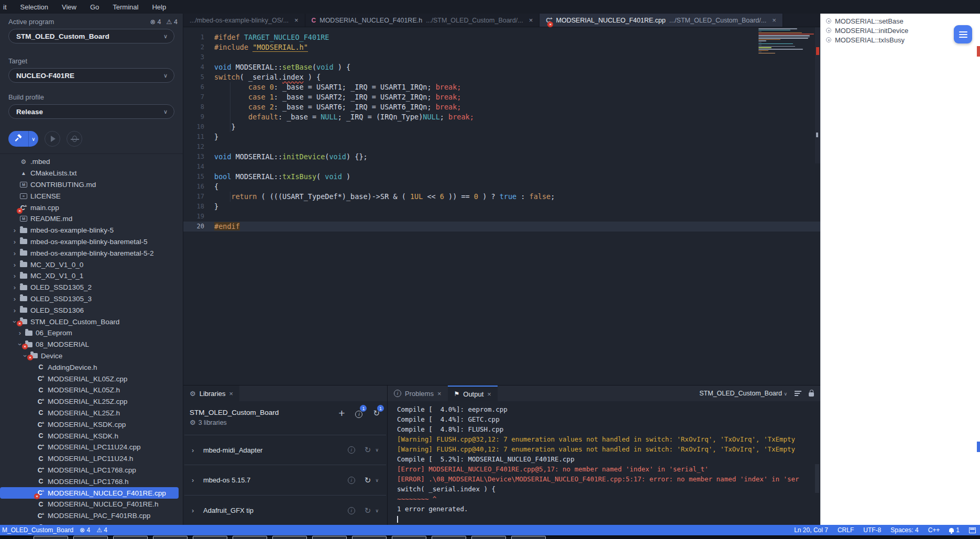  What do you see at coordinates (954, 530) in the screenshot?
I see `notifications-bell: 1` at bounding box center [954, 530].